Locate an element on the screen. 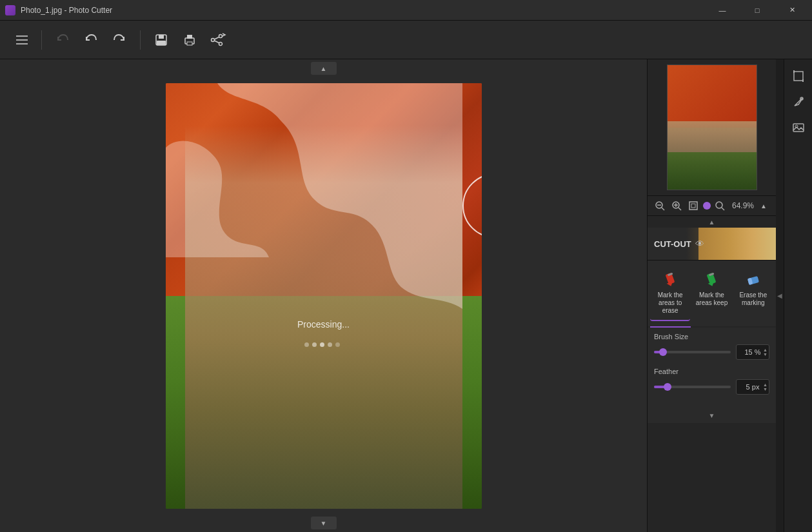 This screenshot has width=812, height=532. feather-value: 5 px ▲ ▼ is located at coordinates (753, 387).